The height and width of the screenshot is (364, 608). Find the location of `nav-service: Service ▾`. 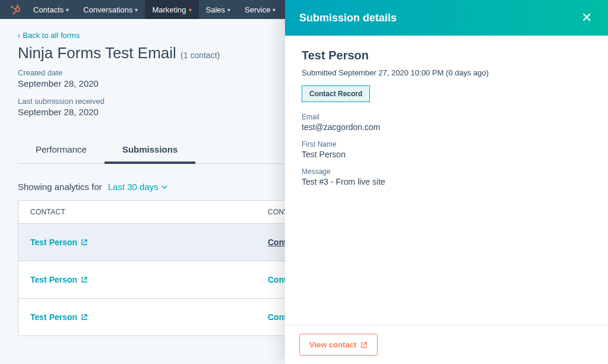

nav-service: Service ▾ is located at coordinates (260, 10).